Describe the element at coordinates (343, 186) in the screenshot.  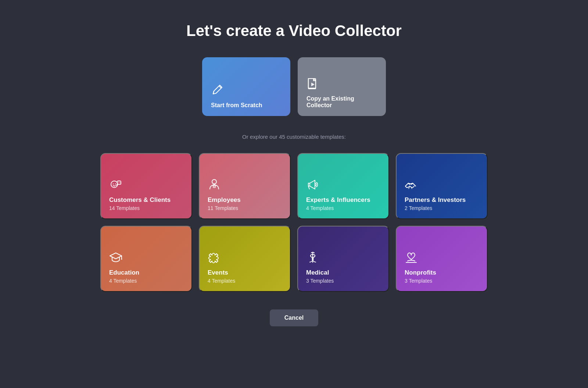
I see `template-card-experts: Experts & Influencers 4 Templates` at that location.